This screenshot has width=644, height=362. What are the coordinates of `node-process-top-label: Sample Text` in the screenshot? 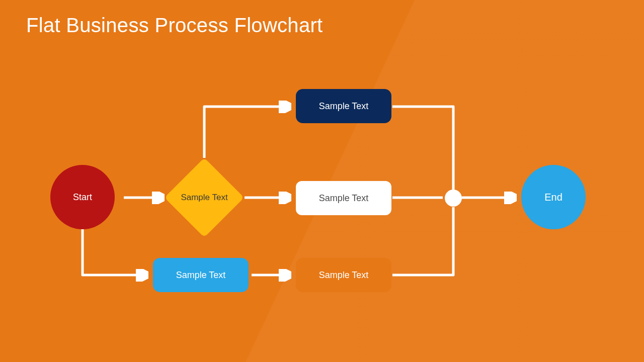 It's located at (344, 107).